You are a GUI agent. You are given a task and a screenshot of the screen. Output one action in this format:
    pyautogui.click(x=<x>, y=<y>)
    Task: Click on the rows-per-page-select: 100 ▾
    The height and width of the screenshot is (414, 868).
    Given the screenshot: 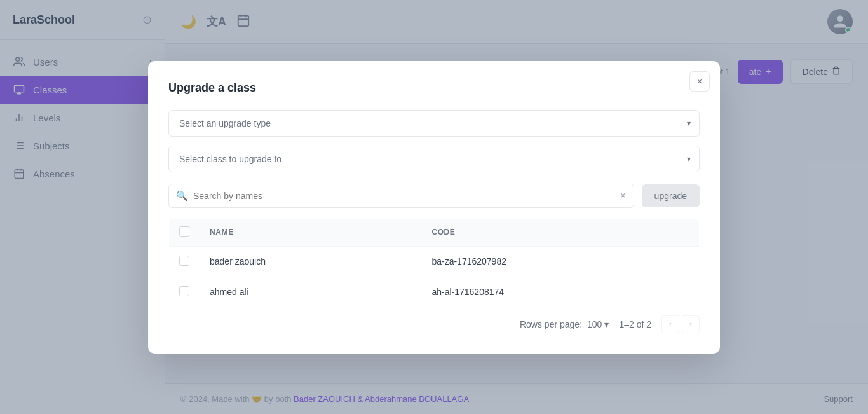 What is the action you would take?
    pyautogui.click(x=598, y=324)
    